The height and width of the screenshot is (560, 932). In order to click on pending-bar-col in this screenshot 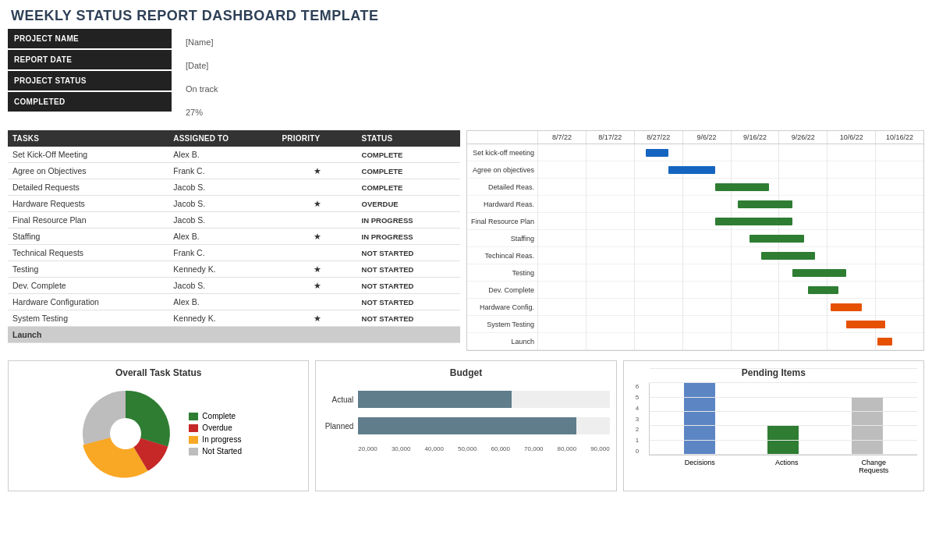, I will do `click(700, 419)`.